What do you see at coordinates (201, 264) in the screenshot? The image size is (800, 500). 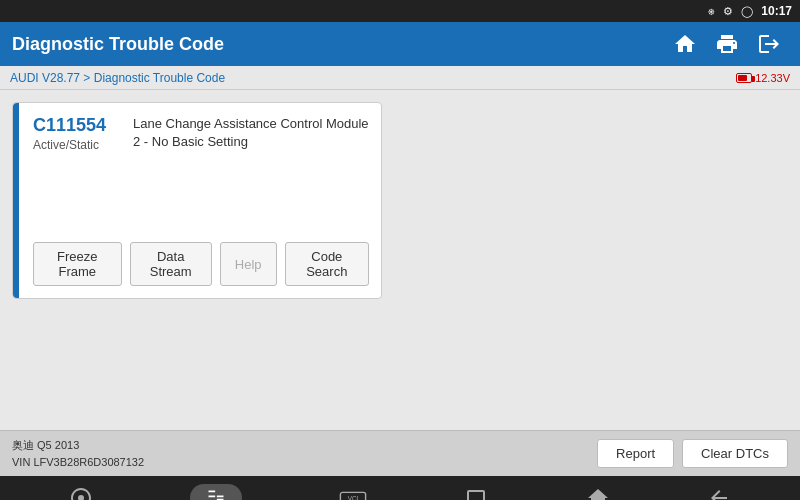 I see `dtc-buttons: Freeze Frame Data Stream Help Code Searc…` at bounding box center [201, 264].